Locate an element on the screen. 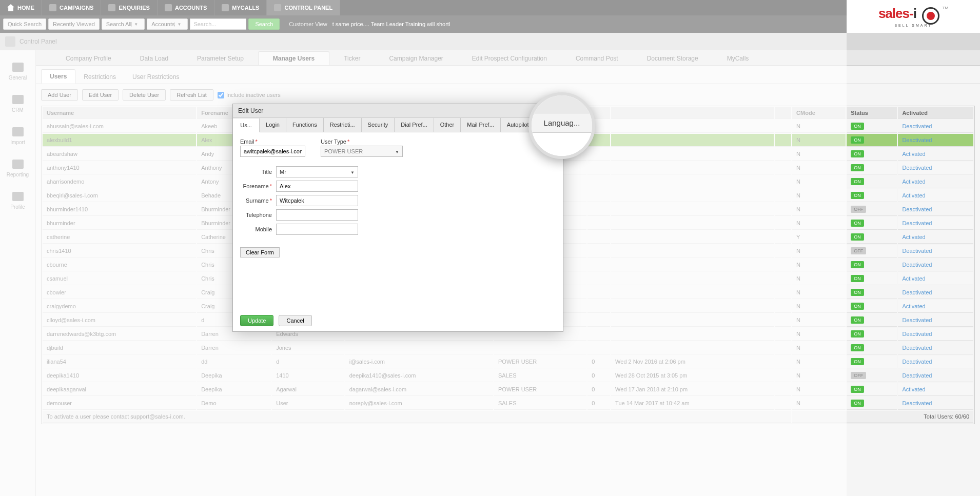 The height and width of the screenshot is (496, 980). dialog-tab-dialpref: Dial Pref... is located at coordinates (414, 125).